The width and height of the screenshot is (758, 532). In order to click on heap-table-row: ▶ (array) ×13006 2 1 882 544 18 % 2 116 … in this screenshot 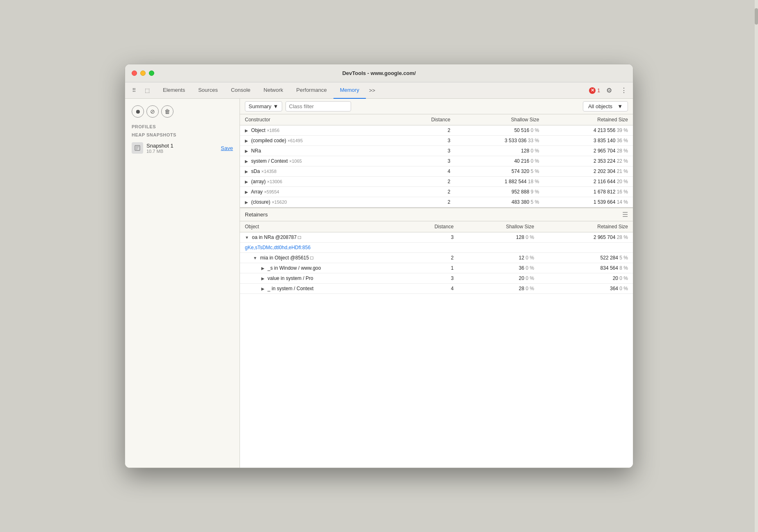, I will do `click(436, 182)`.